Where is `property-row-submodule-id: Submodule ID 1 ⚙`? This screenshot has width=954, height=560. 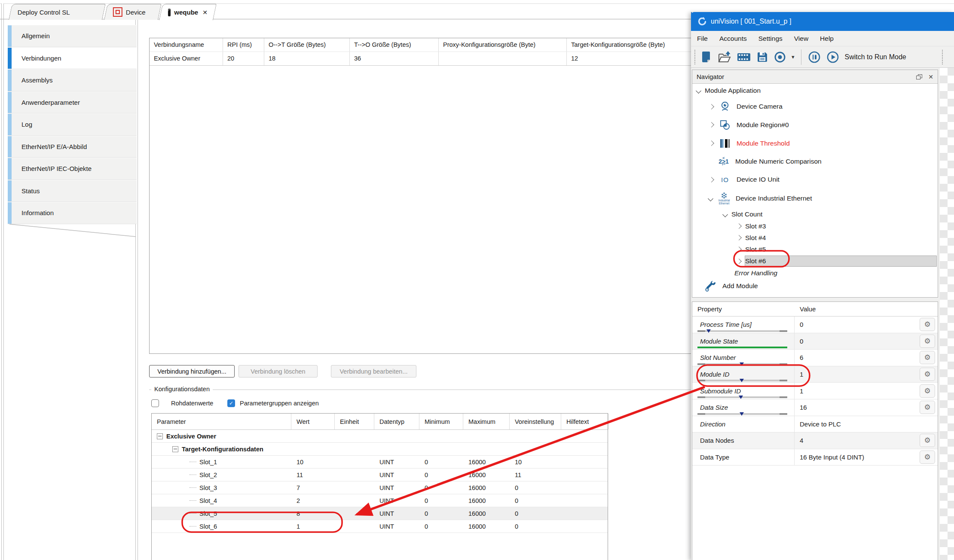
property-row-submodule-id: Submodule ID 1 ⚙ is located at coordinates (815, 391).